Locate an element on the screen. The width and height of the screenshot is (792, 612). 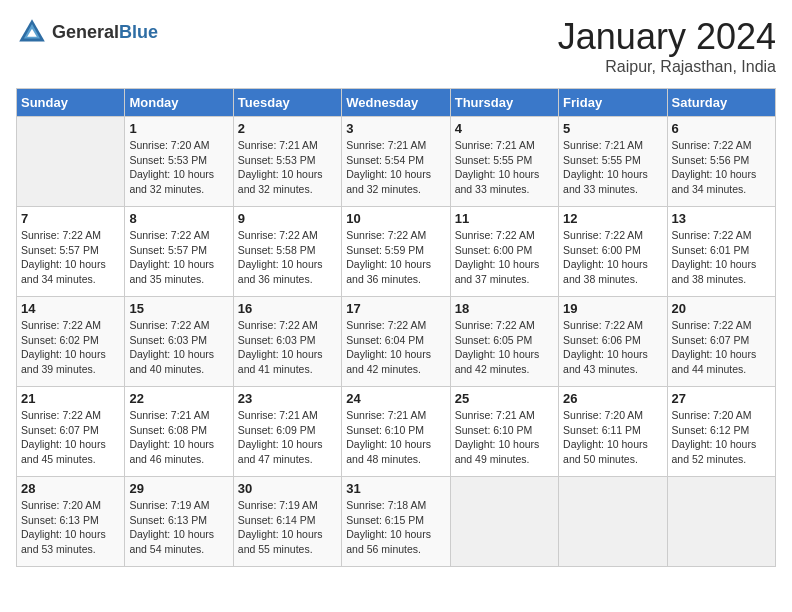
logo-general-text: General is located at coordinates (86, 32).